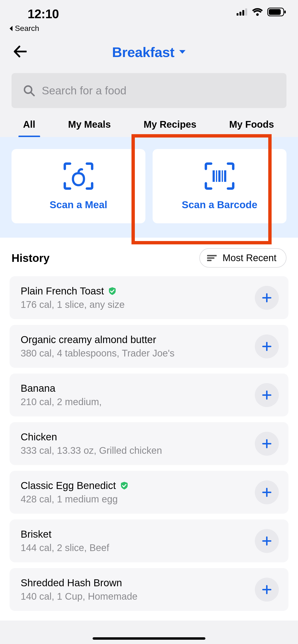 The width and height of the screenshot is (298, 644). What do you see at coordinates (135, 444) in the screenshot?
I see `food-text: Chicken333 cal, 13.33 oz, Grilled chicke…` at bounding box center [135, 444].